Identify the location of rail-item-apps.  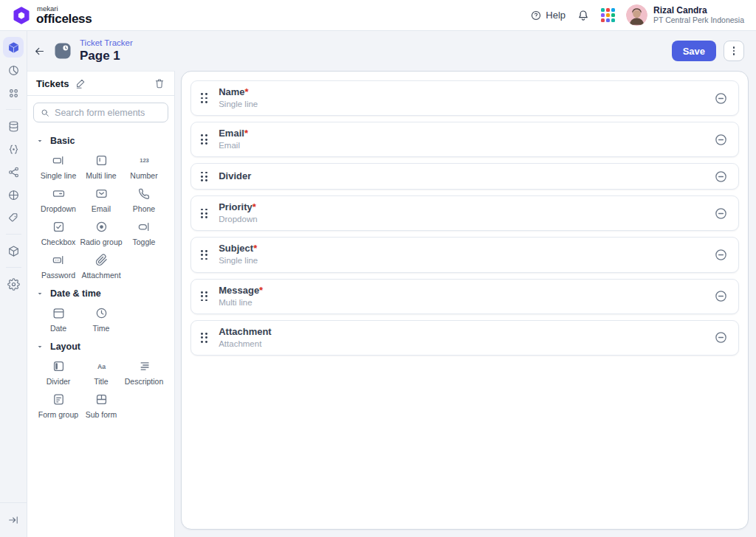
(13, 93).